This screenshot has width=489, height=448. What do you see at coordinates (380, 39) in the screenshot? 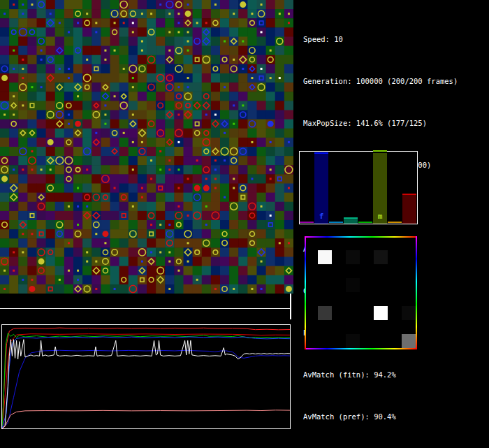
I see `stat-speed: Speed: 10` at bounding box center [380, 39].